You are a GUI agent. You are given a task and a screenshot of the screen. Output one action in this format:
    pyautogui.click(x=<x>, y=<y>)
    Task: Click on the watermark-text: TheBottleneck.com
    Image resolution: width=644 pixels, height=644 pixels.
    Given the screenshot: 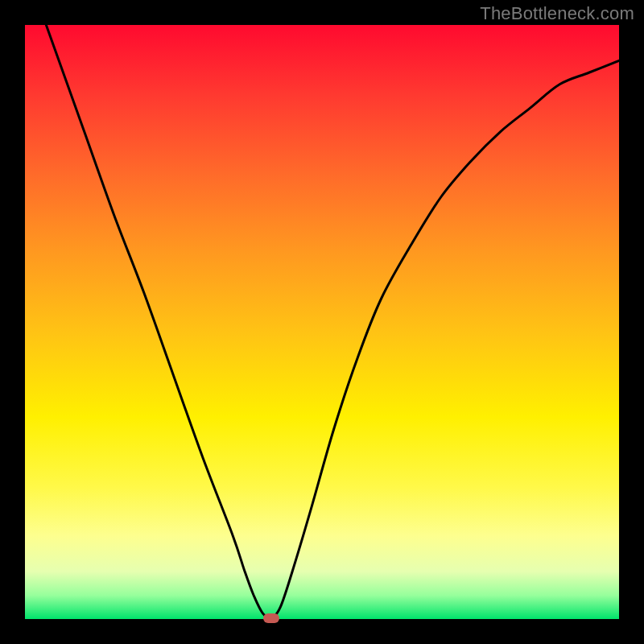 What is the action you would take?
    pyautogui.click(x=557, y=14)
    